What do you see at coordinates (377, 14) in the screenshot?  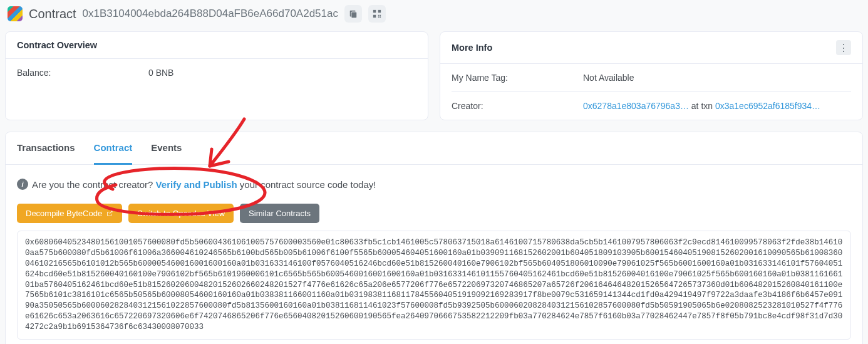 I see `qr-icon` at bounding box center [377, 14].